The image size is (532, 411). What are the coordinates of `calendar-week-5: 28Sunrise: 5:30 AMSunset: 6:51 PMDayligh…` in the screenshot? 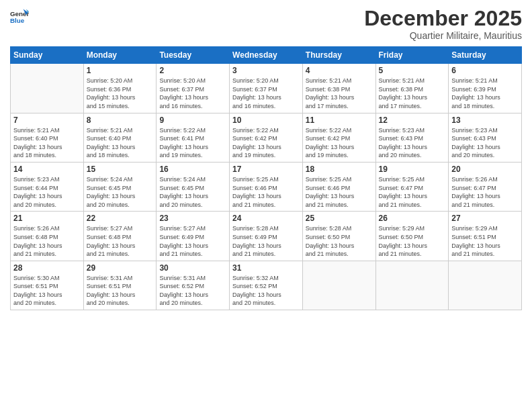 It's located at (266, 285).